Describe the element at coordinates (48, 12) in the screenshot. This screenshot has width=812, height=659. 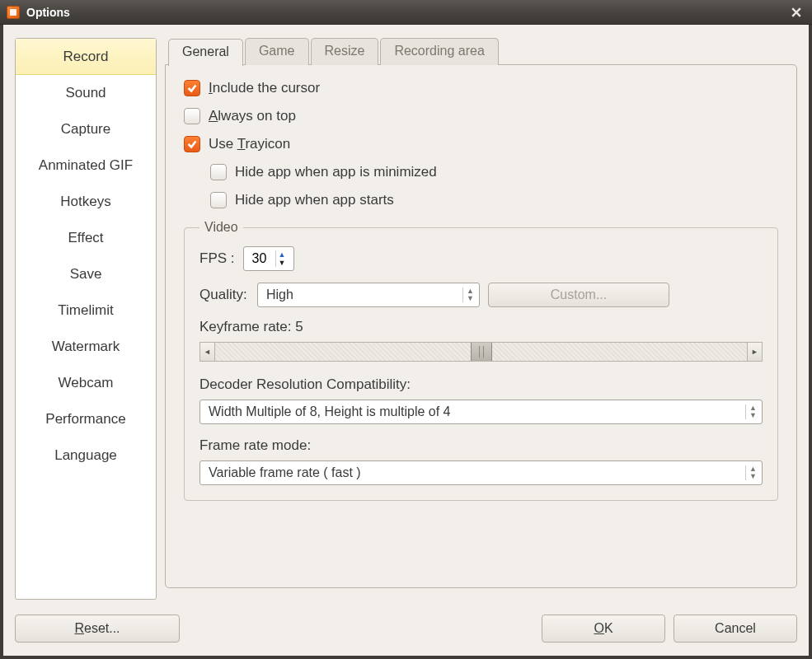
I see `window-title: Options` at that location.